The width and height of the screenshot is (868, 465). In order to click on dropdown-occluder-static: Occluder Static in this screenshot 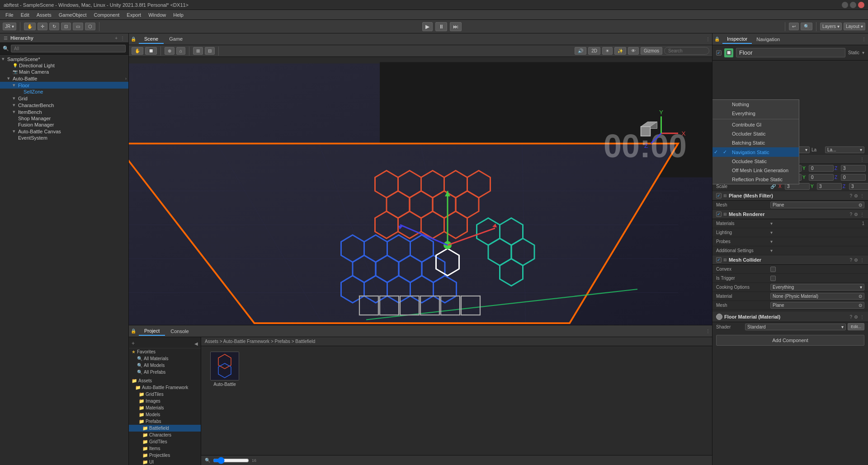, I will do `click(756, 134)`.